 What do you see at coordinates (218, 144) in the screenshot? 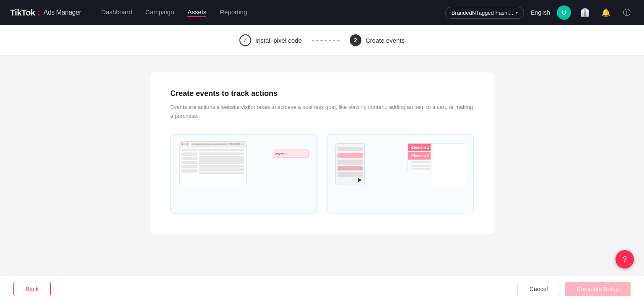
I see `browser-url-bar: http://www.example.com/pages/product_123…` at bounding box center [218, 144].